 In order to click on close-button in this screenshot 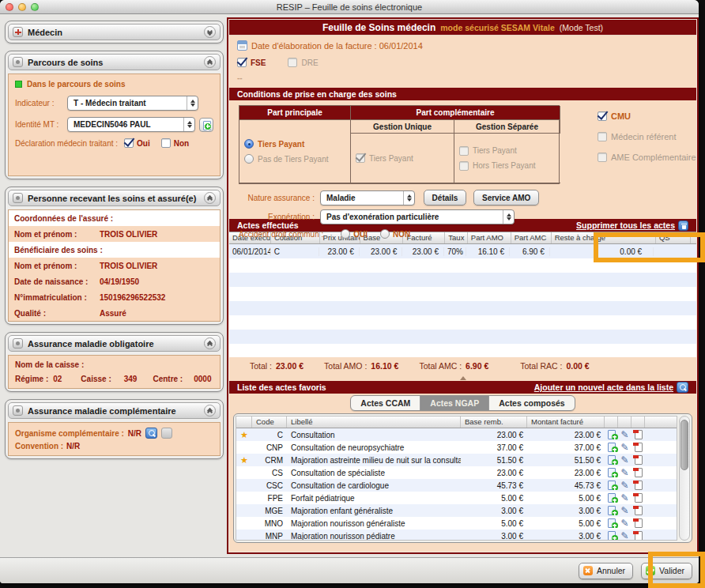, I will do `click(9, 7)`.